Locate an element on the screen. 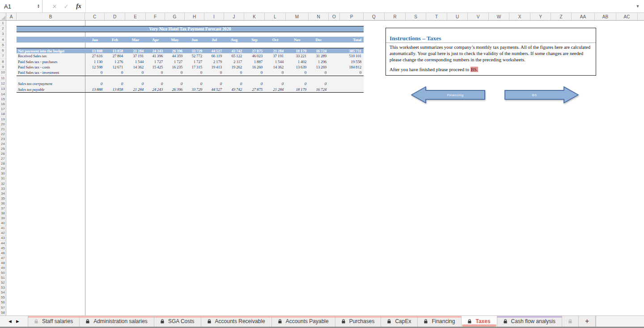  row-label: Received Sales tax is located at coordinates (51, 56).